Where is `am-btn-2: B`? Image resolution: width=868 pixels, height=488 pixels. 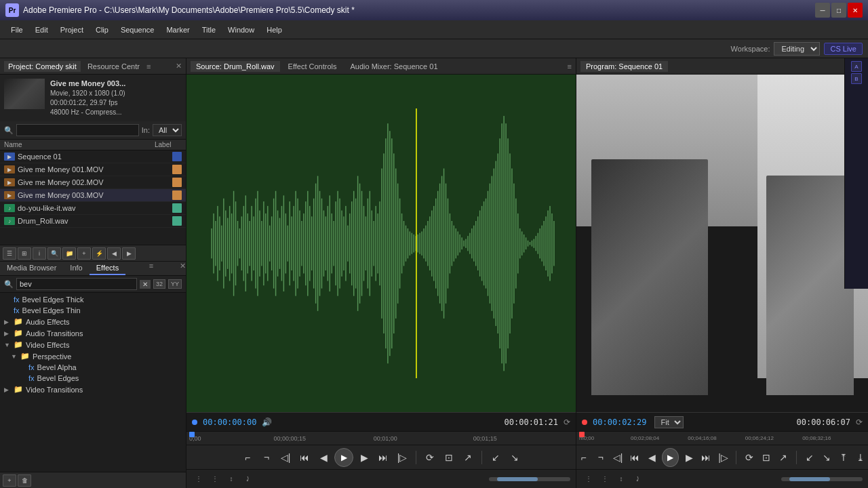
am-btn-2: B is located at coordinates (856, 79).